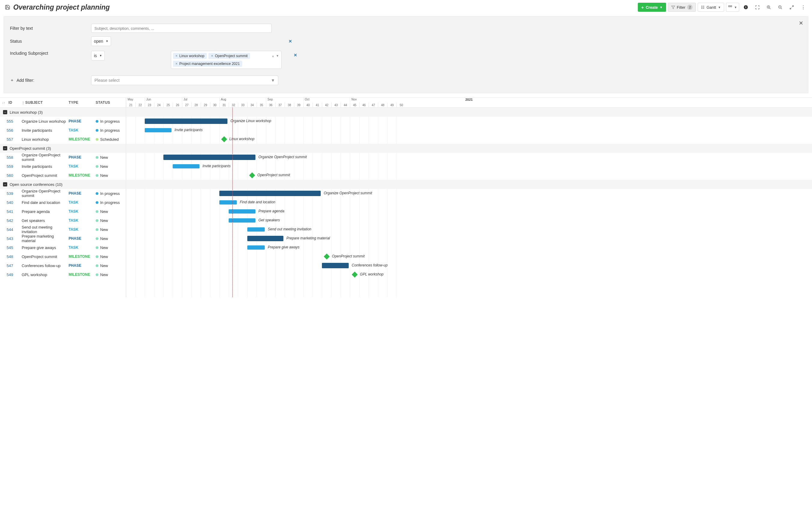  I want to click on table-row: 542 Get speakers TASK New, so click(63, 220).